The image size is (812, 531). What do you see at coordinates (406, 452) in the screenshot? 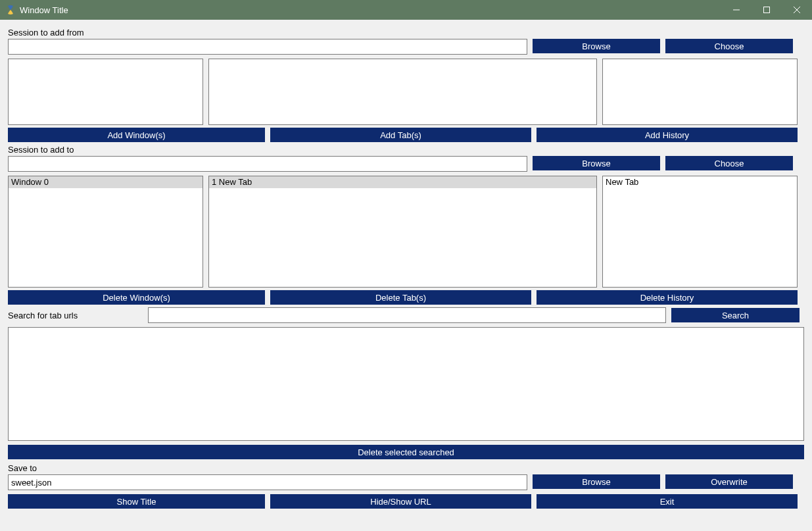
I see `delete-selected-searched-button: Delete selected searched` at bounding box center [406, 452].